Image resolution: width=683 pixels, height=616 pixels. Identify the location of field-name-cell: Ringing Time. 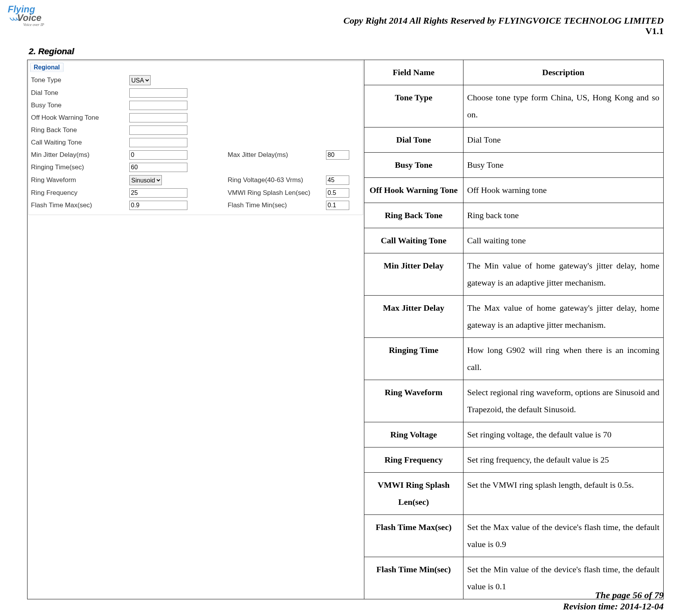
(414, 359).